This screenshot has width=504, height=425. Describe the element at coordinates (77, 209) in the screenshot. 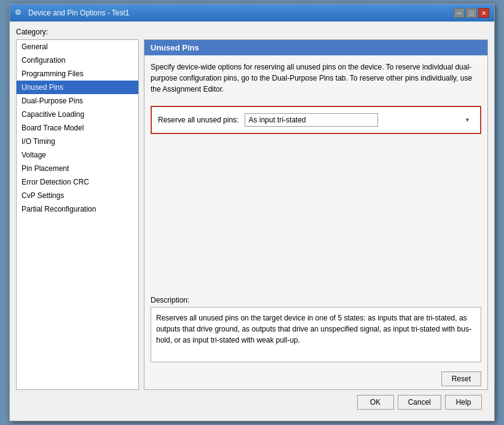

I see `sidebar-item-partial-reconfig: Partial Reconfiguration` at that location.